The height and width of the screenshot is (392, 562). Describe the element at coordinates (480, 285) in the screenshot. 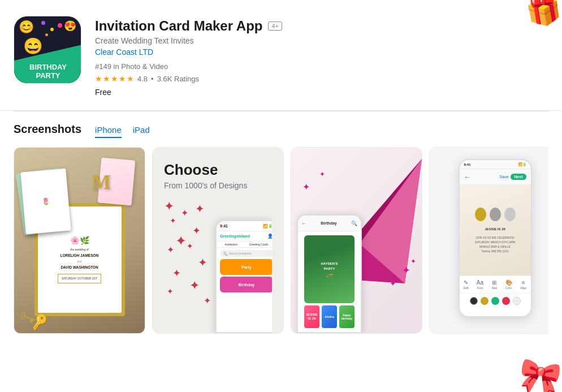

I see `pm4-tool-font: Aa Font` at that location.